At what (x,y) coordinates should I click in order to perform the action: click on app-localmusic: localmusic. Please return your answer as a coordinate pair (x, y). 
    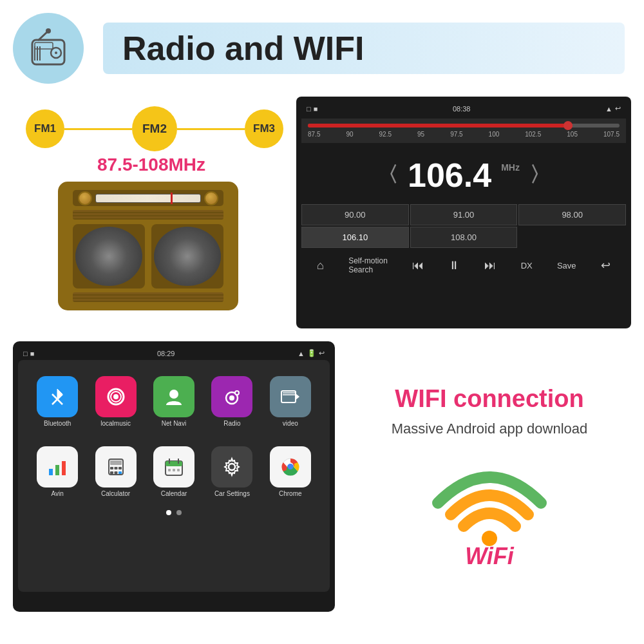
    Looking at the image, I should click on (115, 402).